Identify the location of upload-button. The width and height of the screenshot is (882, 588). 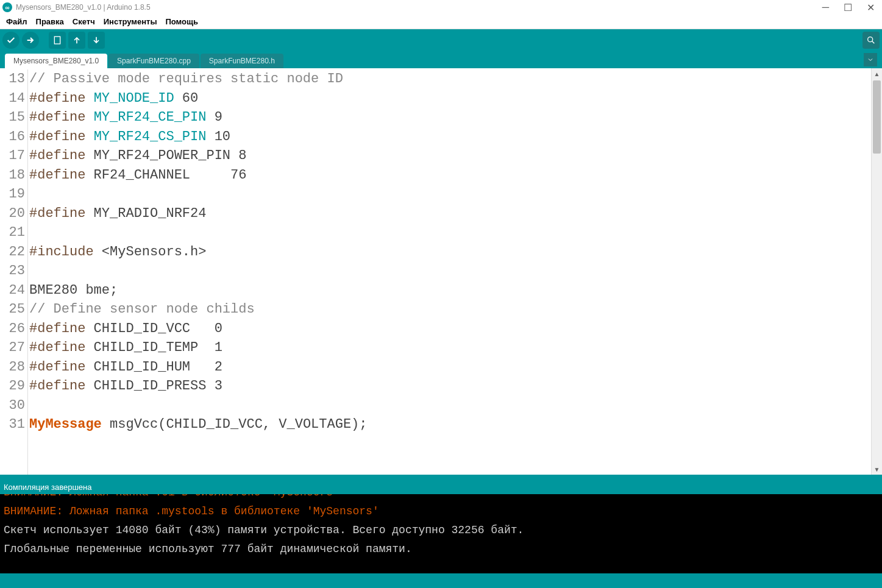
(30, 40).